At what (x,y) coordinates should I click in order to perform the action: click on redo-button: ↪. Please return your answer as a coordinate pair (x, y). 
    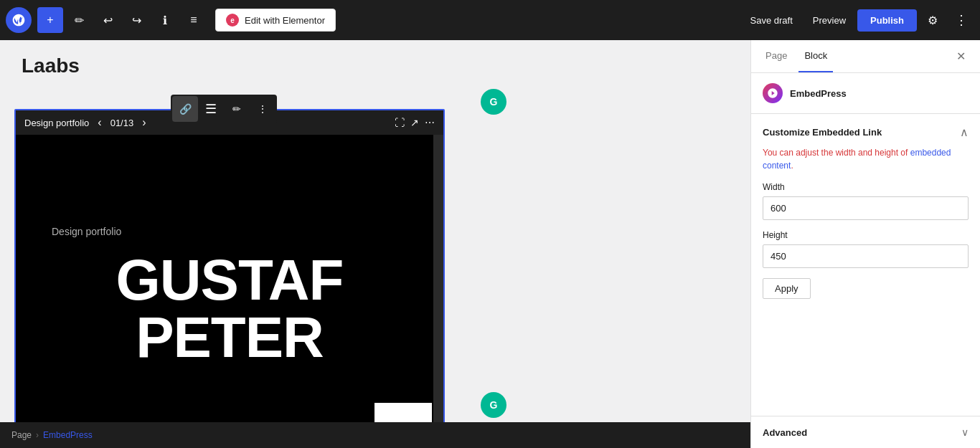
    Looking at the image, I should click on (136, 20).